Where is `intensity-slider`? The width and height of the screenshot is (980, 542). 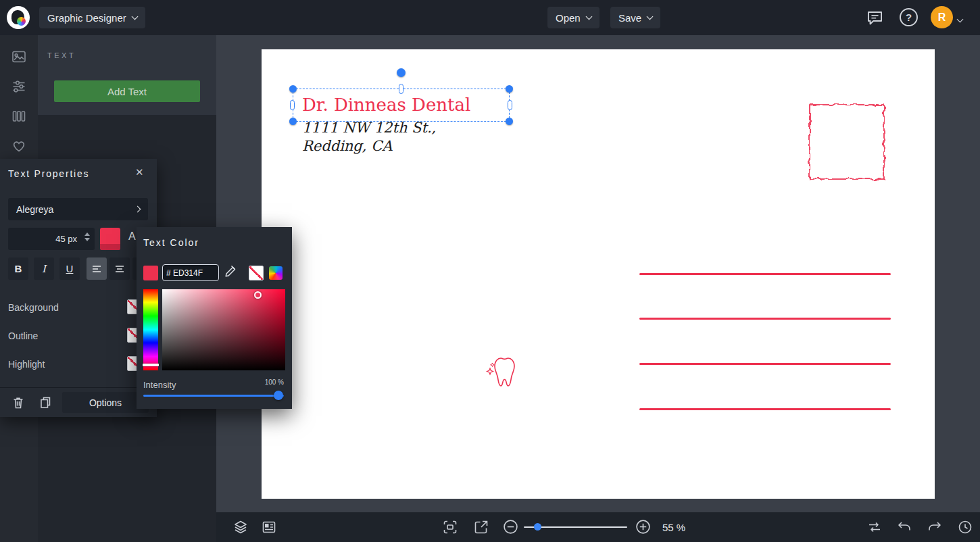 intensity-slider is located at coordinates (214, 396).